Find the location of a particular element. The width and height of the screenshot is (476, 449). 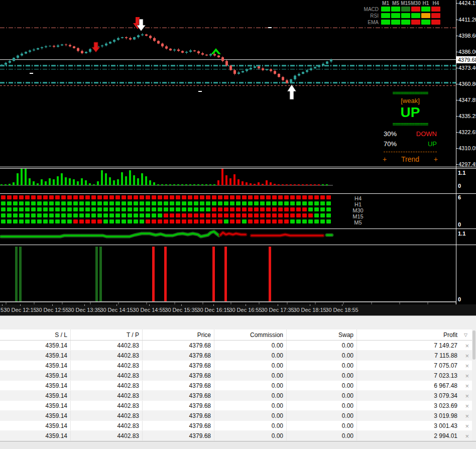

trade-row: 4359.144402.834379.680.000.003 079.34× is located at coordinates (238, 396).